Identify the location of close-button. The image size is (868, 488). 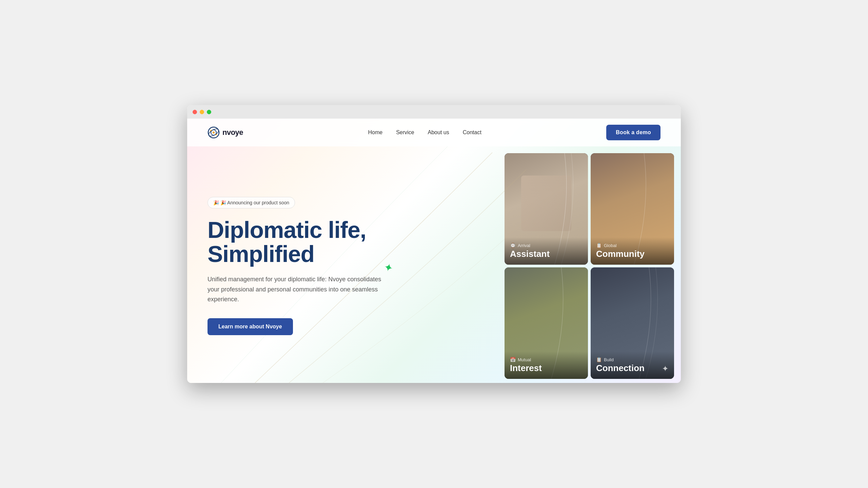
(195, 112).